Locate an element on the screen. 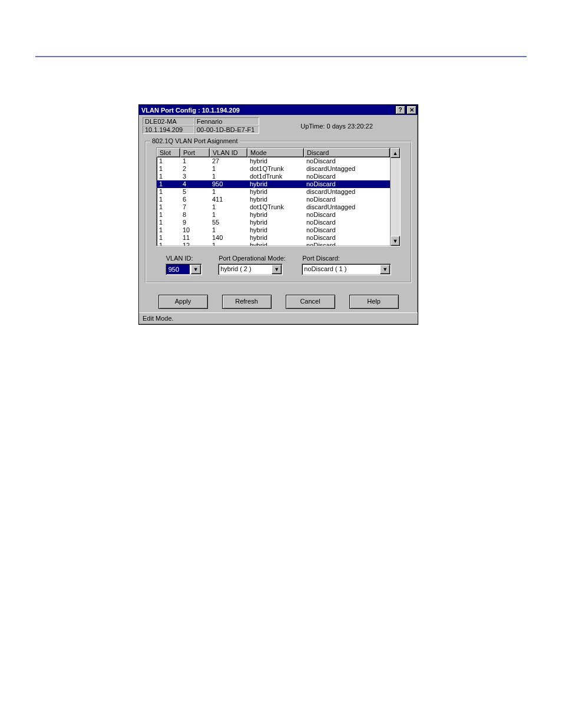 This screenshot has height=728, width=562. cell-port: 1 is located at coordinates (195, 162).